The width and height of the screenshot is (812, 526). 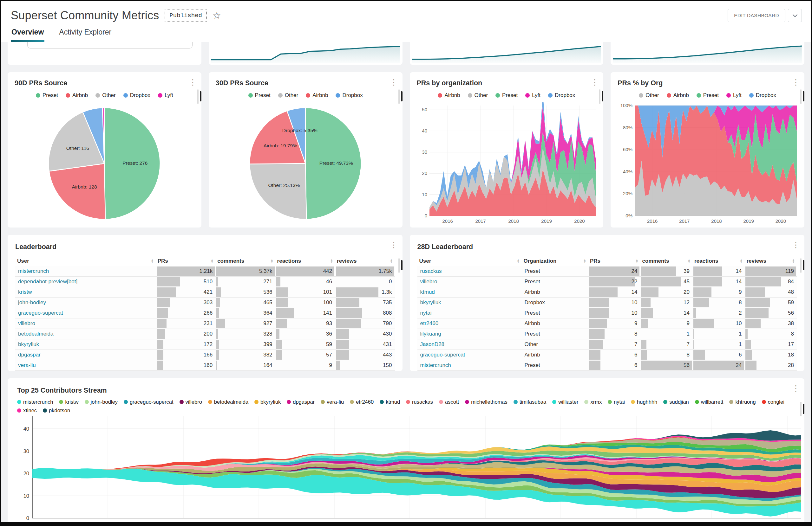 I want to click on legend-item: conglei, so click(x=773, y=402).